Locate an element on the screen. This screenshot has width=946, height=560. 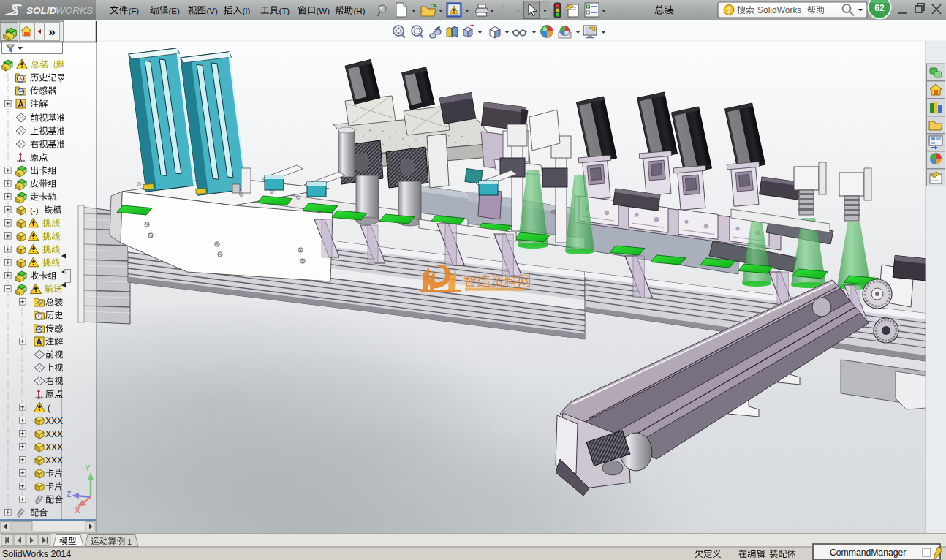
svg-text: (T) is located at coordinates (285, 11).